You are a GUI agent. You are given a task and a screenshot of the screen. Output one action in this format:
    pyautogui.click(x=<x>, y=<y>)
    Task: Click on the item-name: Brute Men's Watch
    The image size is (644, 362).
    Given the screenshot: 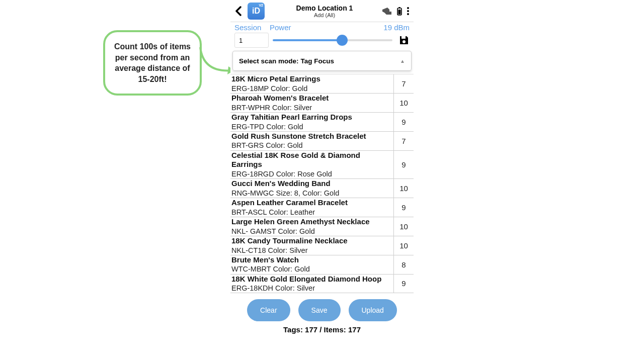 What is the action you would take?
    pyautogui.click(x=311, y=260)
    